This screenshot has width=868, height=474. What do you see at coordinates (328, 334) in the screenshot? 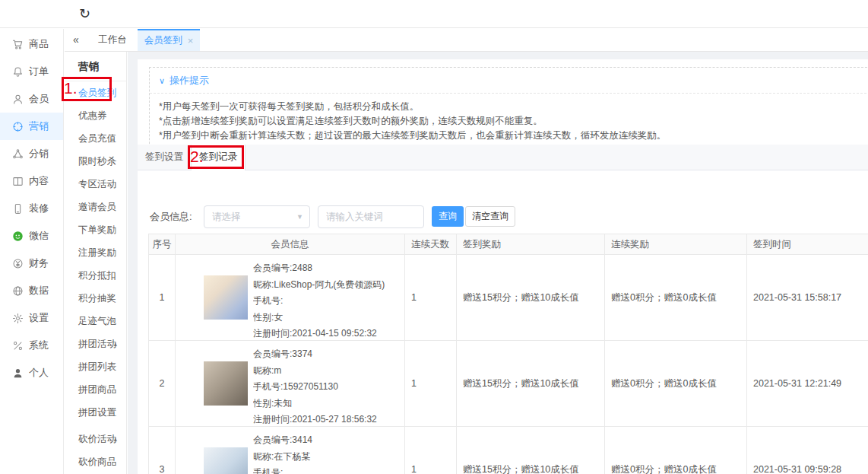
I see `member-reg-time: 注册时间:2021-04-15 09:52:32` at bounding box center [328, 334].